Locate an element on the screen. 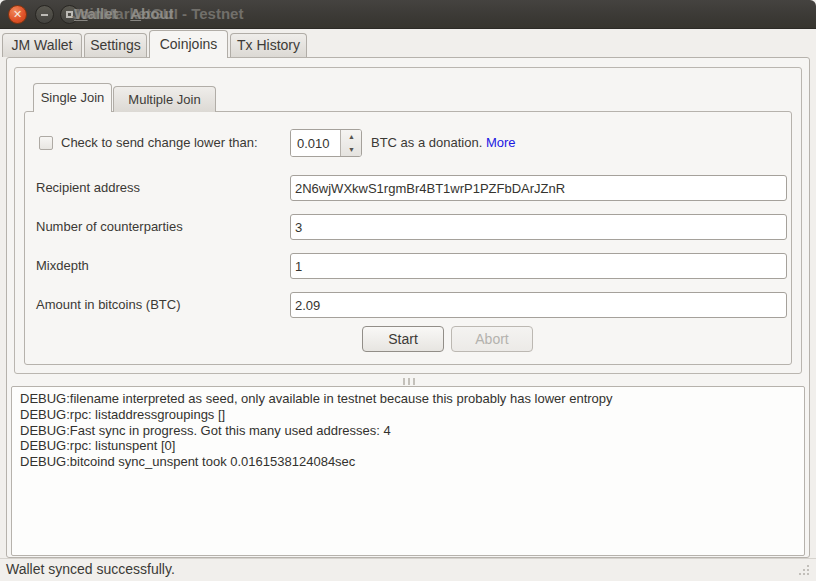  donation-amount-spinner: ▲ ▼ is located at coordinates (326, 143).